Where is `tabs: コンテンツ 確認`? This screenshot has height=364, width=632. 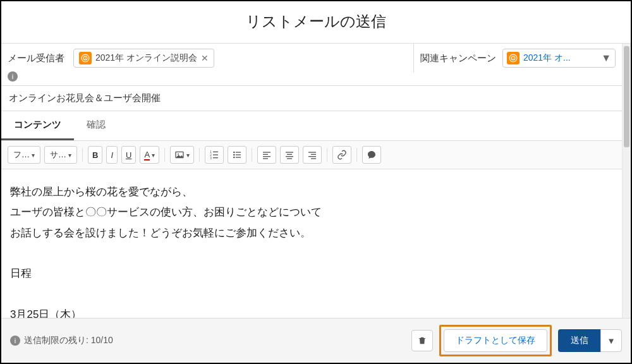 tabs: コンテンツ 確認 is located at coordinates (312, 126).